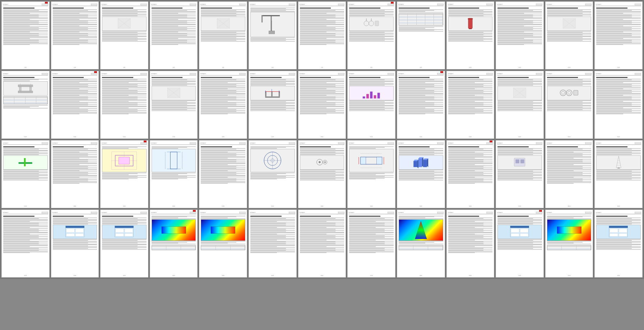  I want to click on page-thumbnail: 技术规格书 19/45, so click(273, 105).